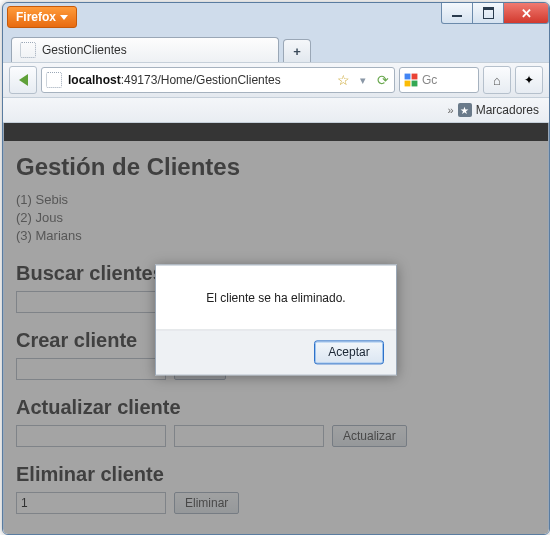 The height and width of the screenshot is (535, 550). I want to click on minimize-icon, so click(457, 16).